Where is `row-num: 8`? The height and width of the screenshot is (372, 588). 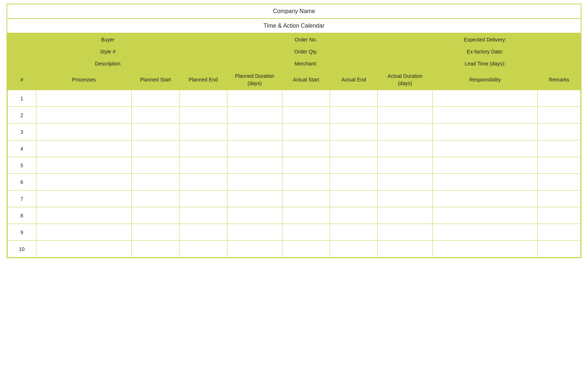 row-num: 8 is located at coordinates (22, 216).